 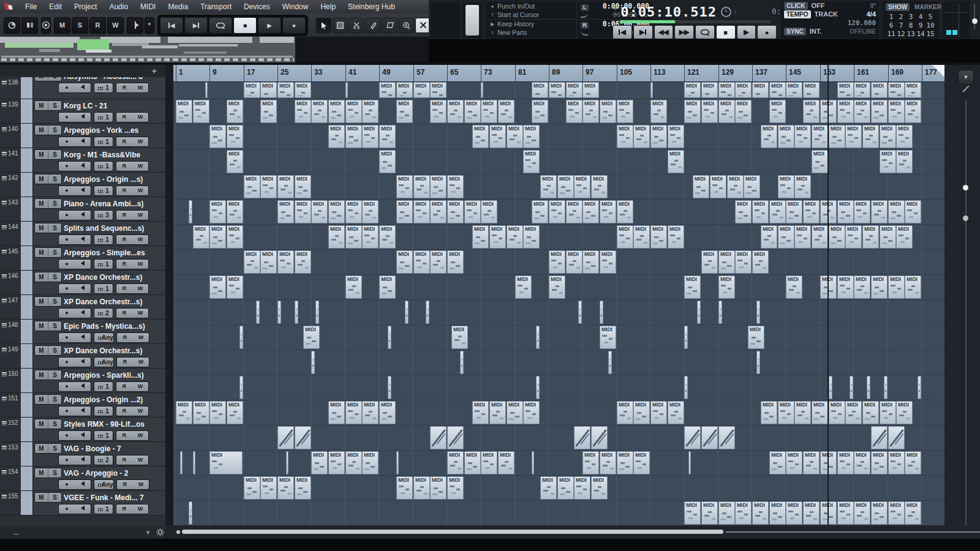 What do you see at coordinates (140, 436) in the screenshot?
I see `write-automation-button: W` at bounding box center [140, 436].